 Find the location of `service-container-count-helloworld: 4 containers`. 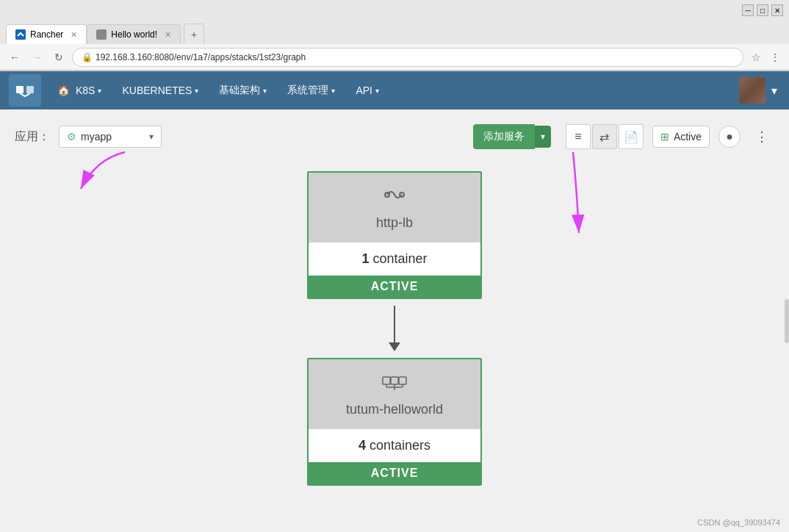

service-container-count-helloworld: 4 containers is located at coordinates (394, 445).